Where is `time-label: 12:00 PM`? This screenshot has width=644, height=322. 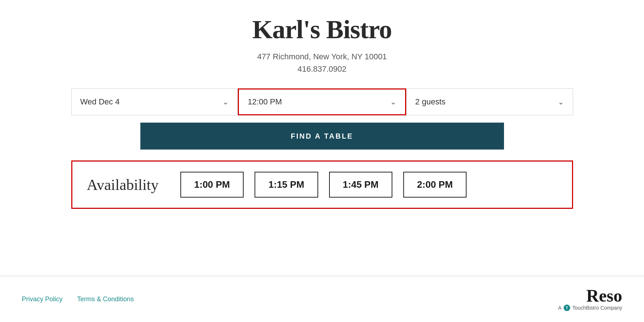
time-label: 12:00 PM is located at coordinates (265, 102).